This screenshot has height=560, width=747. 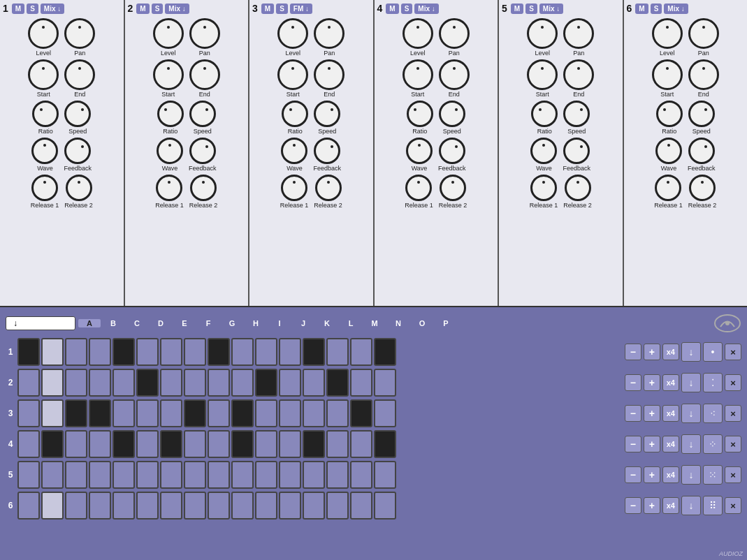 I want to click on knob-3-level, so click(x=293, y=34).